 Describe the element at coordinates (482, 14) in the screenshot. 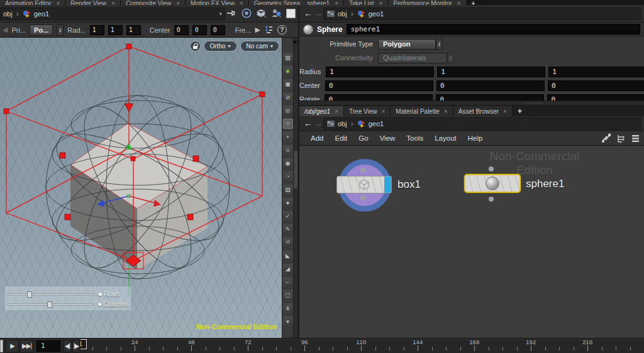

I see `parameter-path-field: obj › geo1` at that location.